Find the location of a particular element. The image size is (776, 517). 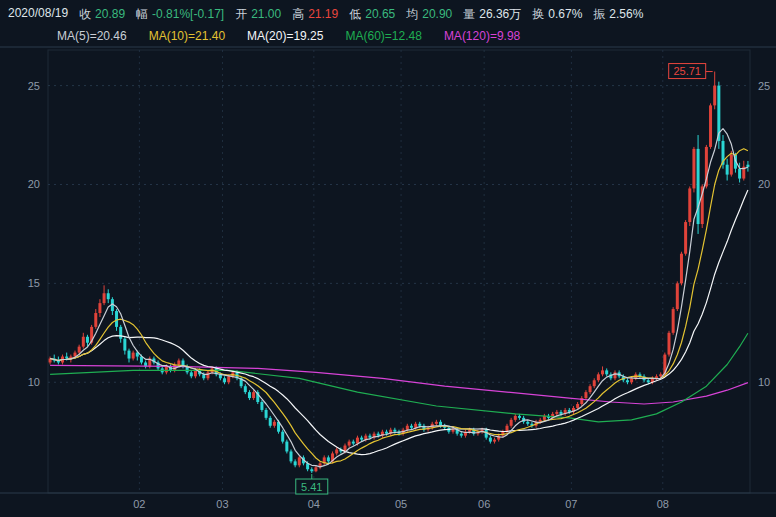

y-axis-label-right: 20 is located at coordinates (764, 184).